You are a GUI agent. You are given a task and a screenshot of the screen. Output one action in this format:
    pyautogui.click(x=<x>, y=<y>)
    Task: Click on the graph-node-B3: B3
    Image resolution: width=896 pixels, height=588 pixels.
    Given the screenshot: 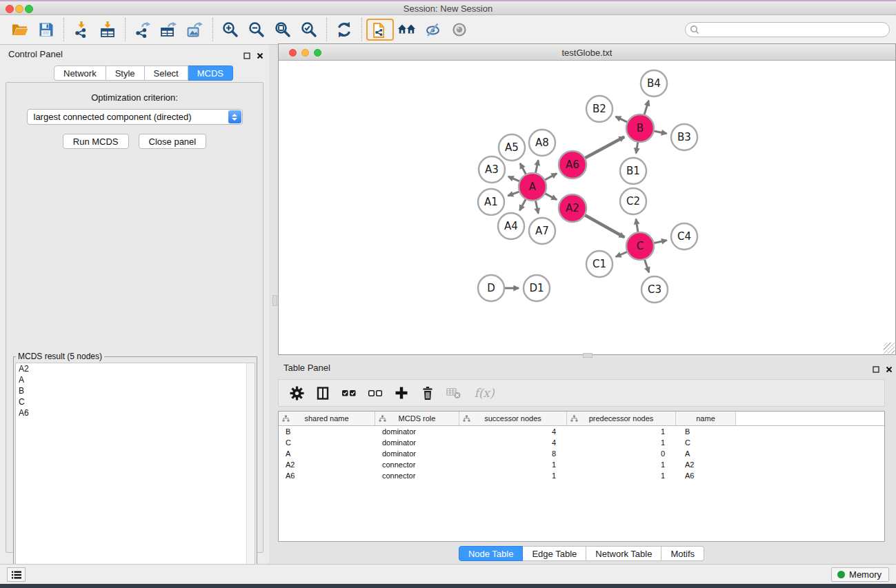 What is the action you would take?
    pyautogui.click(x=684, y=137)
    